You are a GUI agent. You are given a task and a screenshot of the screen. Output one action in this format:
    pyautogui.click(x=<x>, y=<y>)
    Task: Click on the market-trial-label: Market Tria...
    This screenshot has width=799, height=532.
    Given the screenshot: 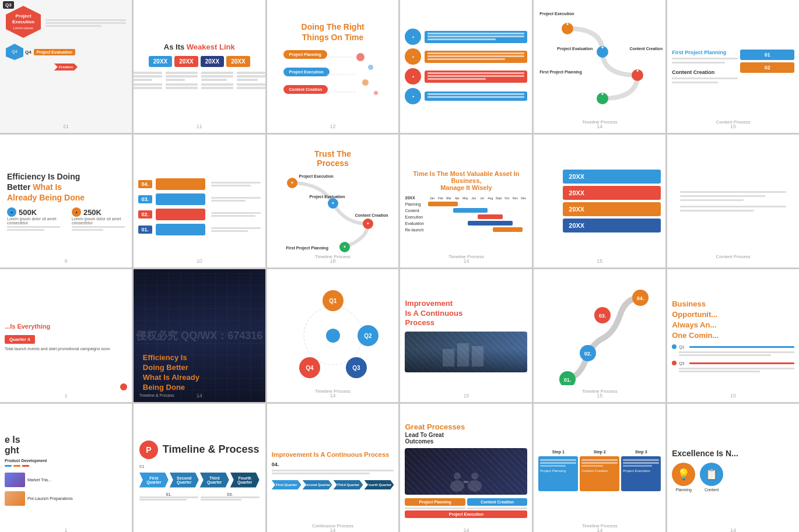 What is the action you would take?
    pyautogui.click(x=40, y=480)
    